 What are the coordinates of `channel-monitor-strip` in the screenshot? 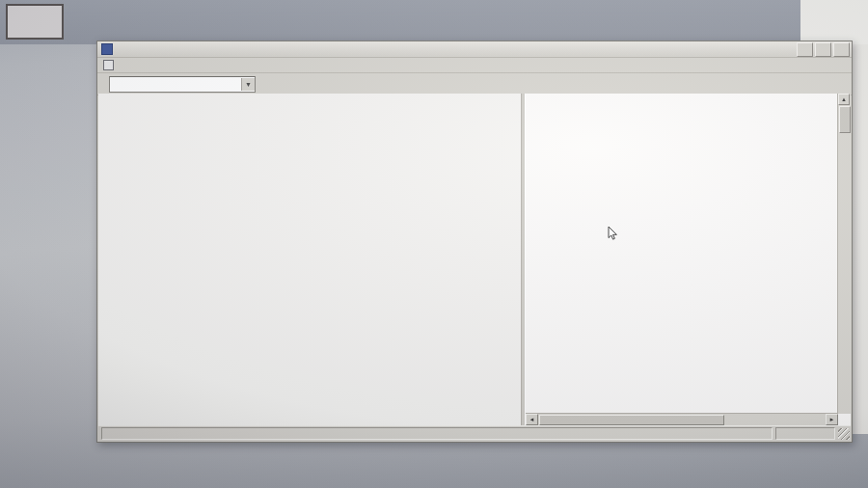 It's located at (434, 22).